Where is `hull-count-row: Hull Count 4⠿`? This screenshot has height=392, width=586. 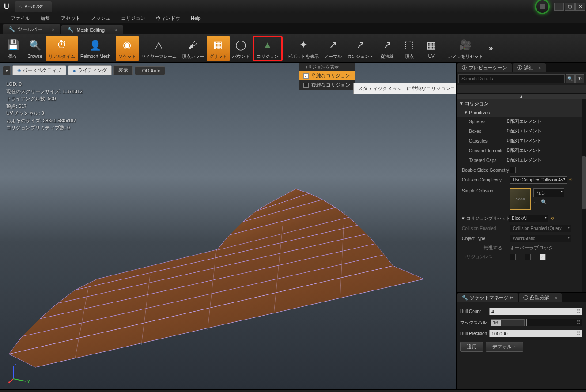
hull-count-row: Hull Count 4⠿ is located at coordinates (521, 312).